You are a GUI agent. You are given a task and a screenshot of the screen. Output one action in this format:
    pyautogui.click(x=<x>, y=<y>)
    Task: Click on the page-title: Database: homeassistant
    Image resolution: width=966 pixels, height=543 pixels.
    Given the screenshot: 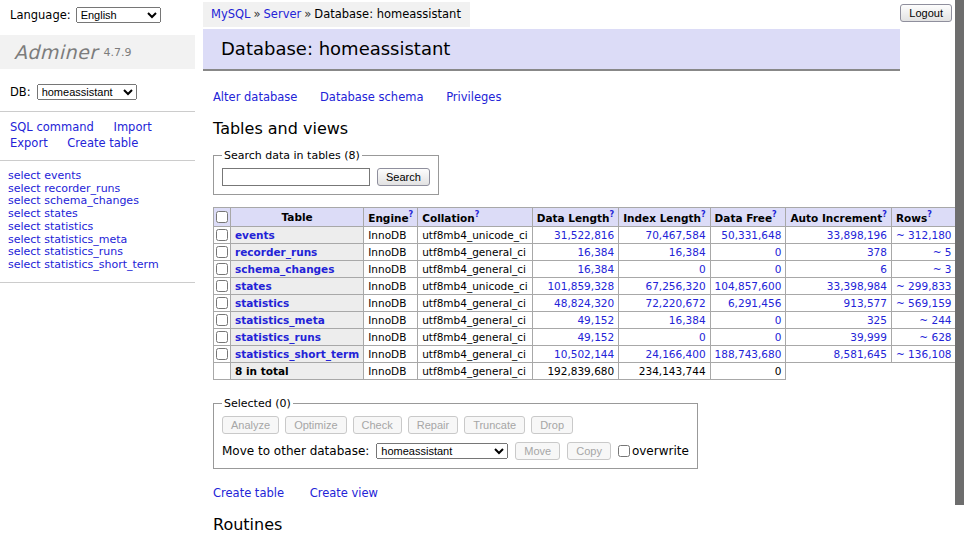 What is the action you would take?
    pyautogui.click(x=552, y=50)
    